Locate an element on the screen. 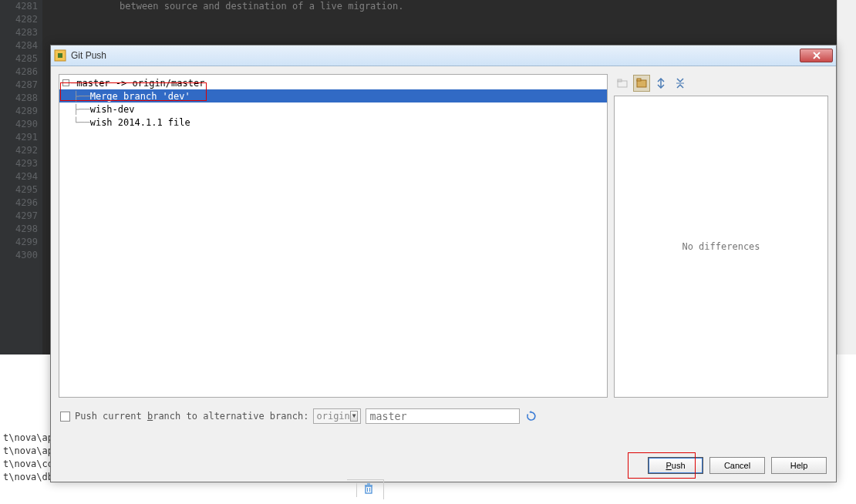  line-number: 4283 is located at coordinates (19, 32).